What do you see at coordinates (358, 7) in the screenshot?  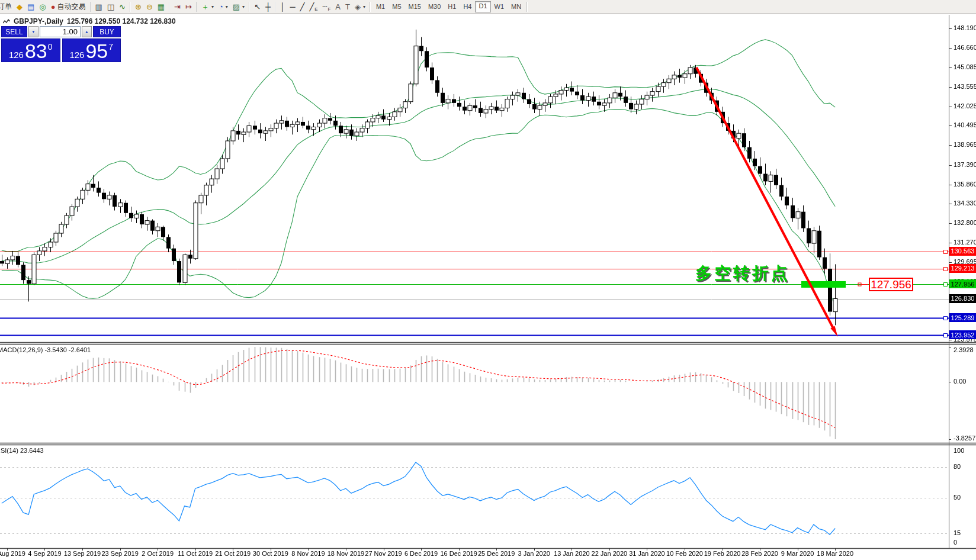 I see `arrows-icon: ◈` at bounding box center [358, 7].